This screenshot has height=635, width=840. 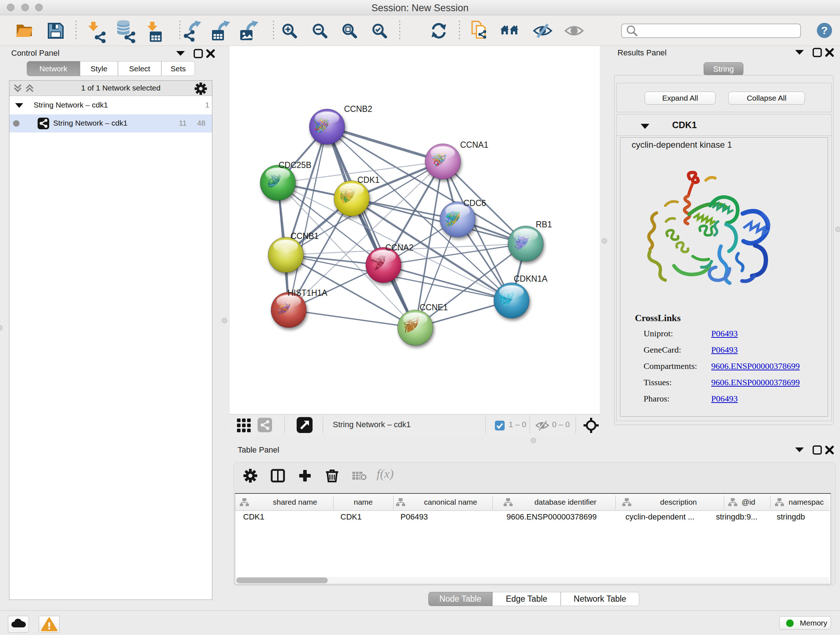 What do you see at coordinates (308, 293) in the screenshot?
I see `svg-text: HIST1H1A` at bounding box center [308, 293].